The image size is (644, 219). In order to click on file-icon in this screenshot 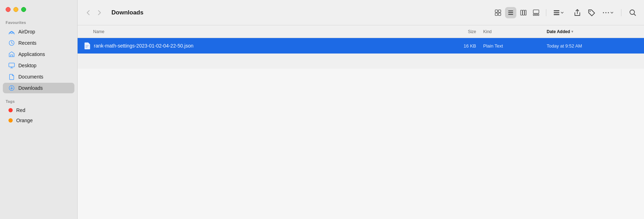, I will do `click(87, 46)`.